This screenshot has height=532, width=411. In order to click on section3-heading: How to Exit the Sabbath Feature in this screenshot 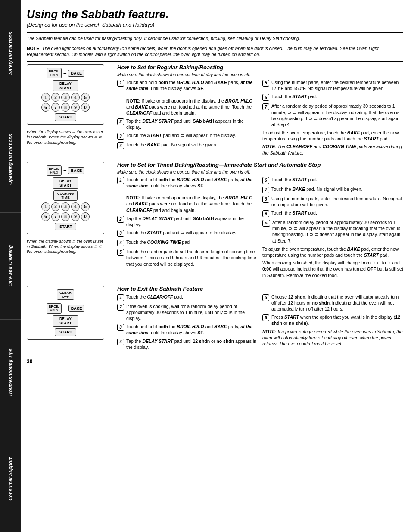, I will do `click(260, 289)`.